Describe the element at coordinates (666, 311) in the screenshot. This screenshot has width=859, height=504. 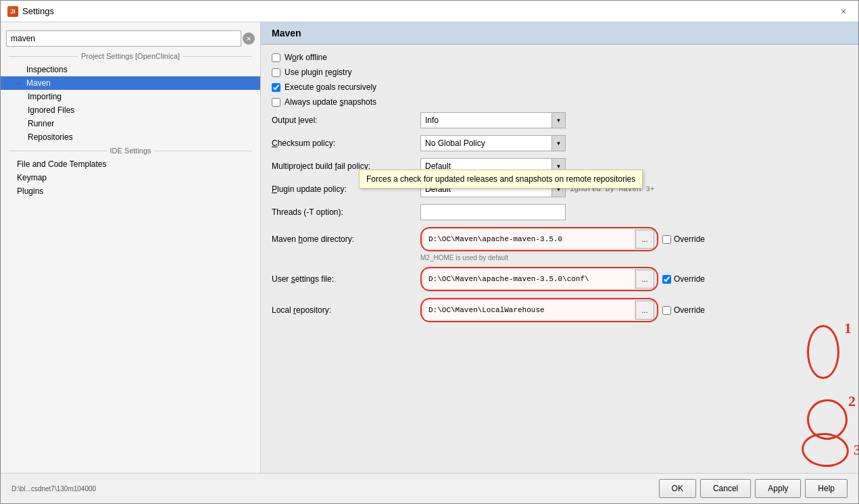
I see `local-repository-override-checkbox` at that location.